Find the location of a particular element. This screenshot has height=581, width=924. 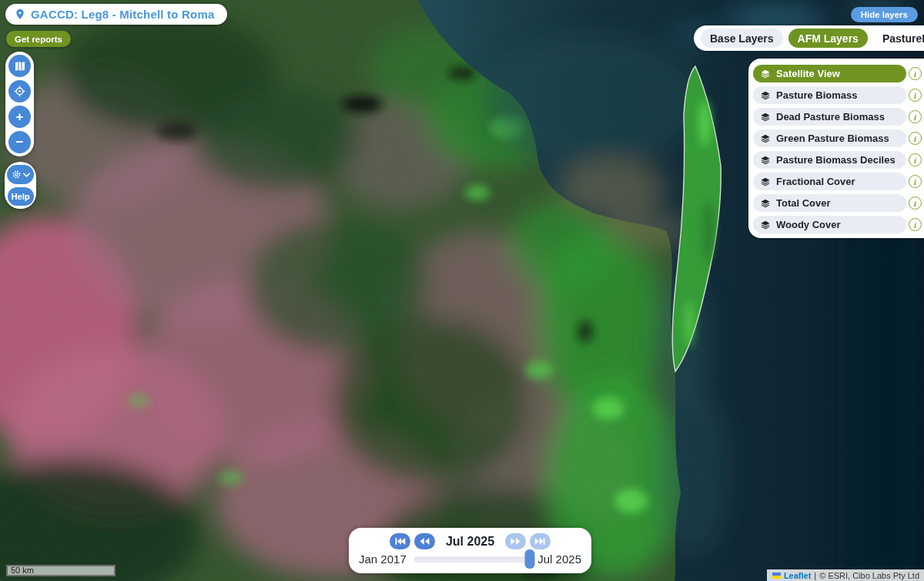

layer-pill: Fractional Cover is located at coordinates (830, 182).